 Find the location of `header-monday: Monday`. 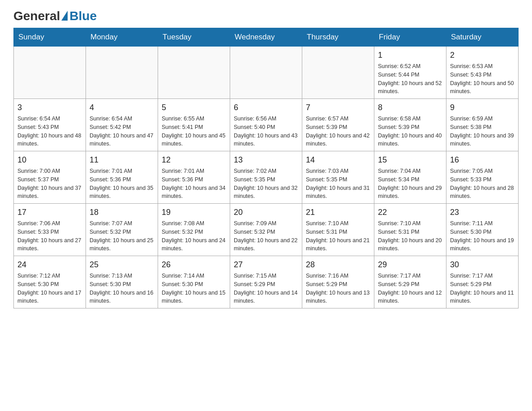

header-monday: Monday is located at coordinates (122, 38).